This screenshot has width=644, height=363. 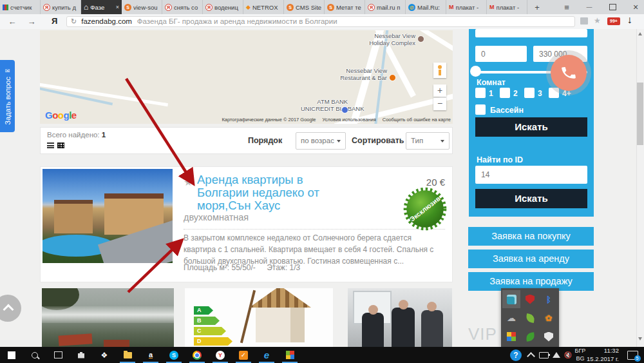 What do you see at coordinates (531, 259) in the screenshot?
I see `rent-request-button: Заявка на аренду` at bounding box center [531, 259].